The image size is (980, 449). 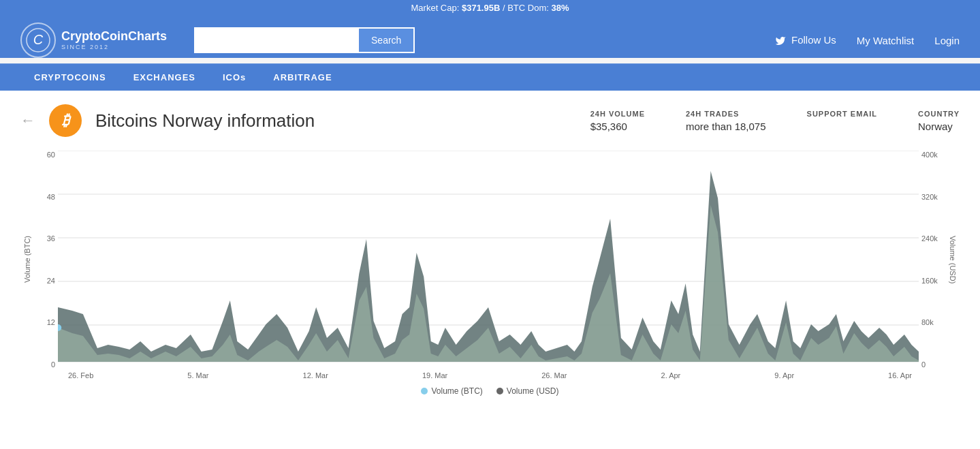 What do you see at coordinates (618, 127) in the screenshot?
I see `stat-volume-value: $35,360` at bounding box center [618, 127].